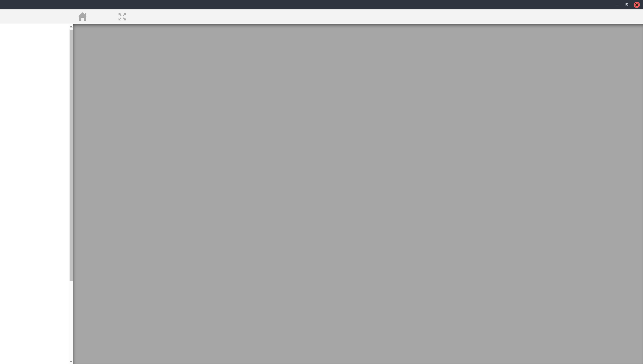 Image resolution: width=643 pixels, height=364 pixels. Describe the element at coordinates (322, 5) in the screenshot. I see `window-title` at that location.